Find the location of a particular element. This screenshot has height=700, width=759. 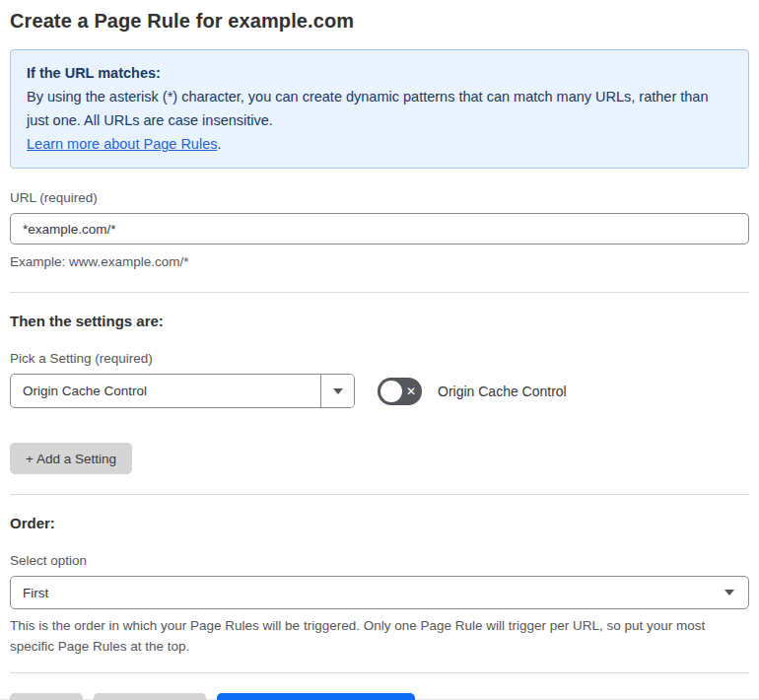

learn-more-link: Learn more about Page Rules is located at coordinates (122, 144).